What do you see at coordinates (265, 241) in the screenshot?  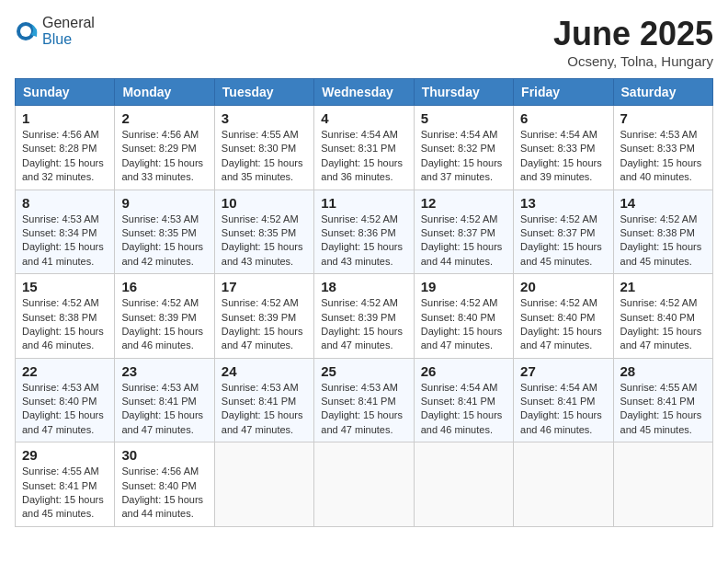 I see `day-info: Sunrise: 4:52 AMSunset: 8:35 PMDaylight:…` at bounding box center [265, 241].